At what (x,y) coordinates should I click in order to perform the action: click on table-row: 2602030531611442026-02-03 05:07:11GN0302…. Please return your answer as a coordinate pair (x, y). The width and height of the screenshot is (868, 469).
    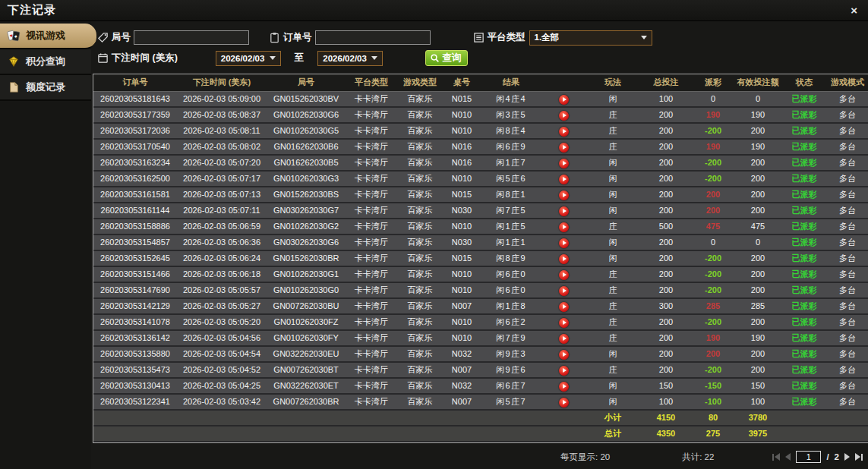
    Looking at the image, I should click on (481, 211).